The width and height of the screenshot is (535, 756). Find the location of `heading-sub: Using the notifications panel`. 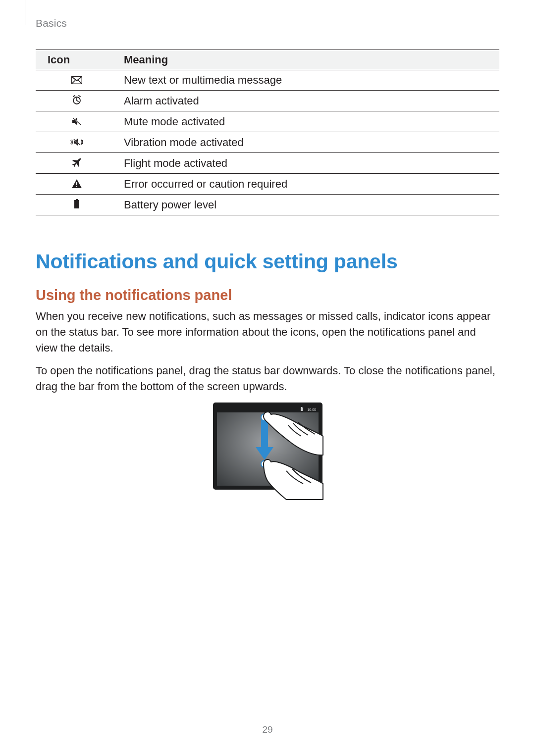

heading-sub: Using the notifications panel is located at coordinates (268, 295).